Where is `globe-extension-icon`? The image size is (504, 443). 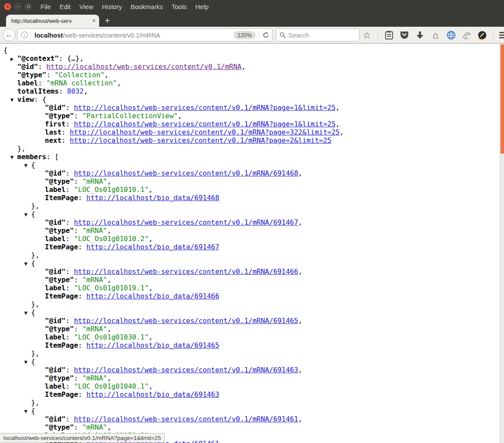
globe-extension-icon is located at coordinates (451, 35).